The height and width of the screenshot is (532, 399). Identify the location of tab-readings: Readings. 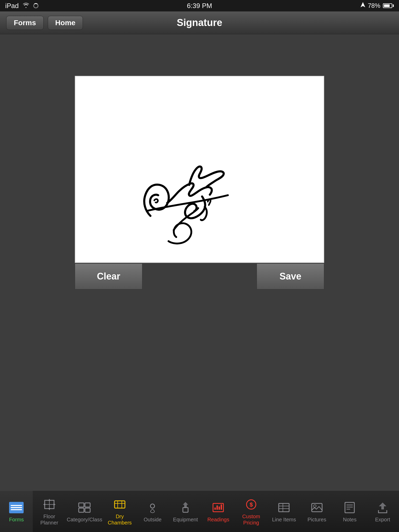
(218, 511).